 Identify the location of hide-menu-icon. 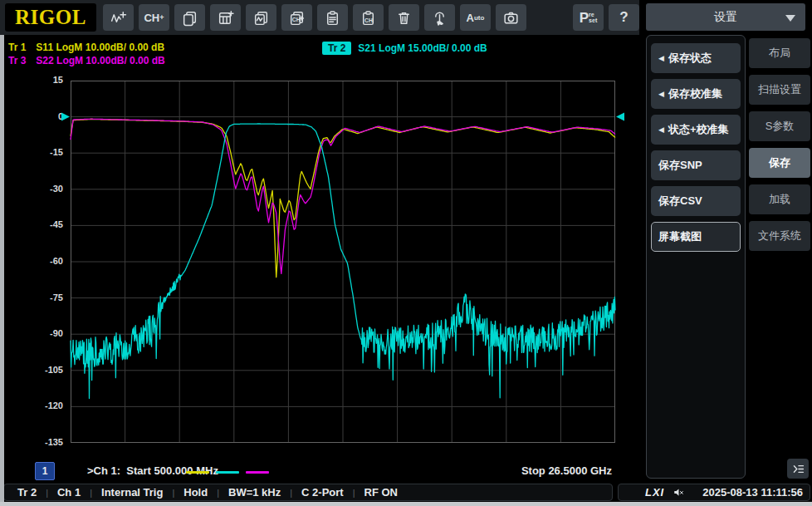
(799, 469).